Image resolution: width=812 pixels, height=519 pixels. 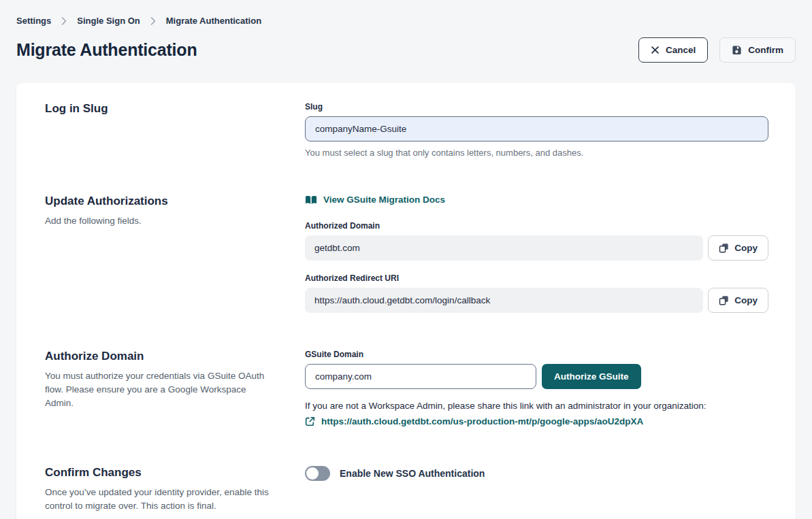 What do you see at coordinates (412, 473) in the screenshot?
I see `sso-toggle-label: Enable New SSO Authentication` at bounding box center [412, 473].